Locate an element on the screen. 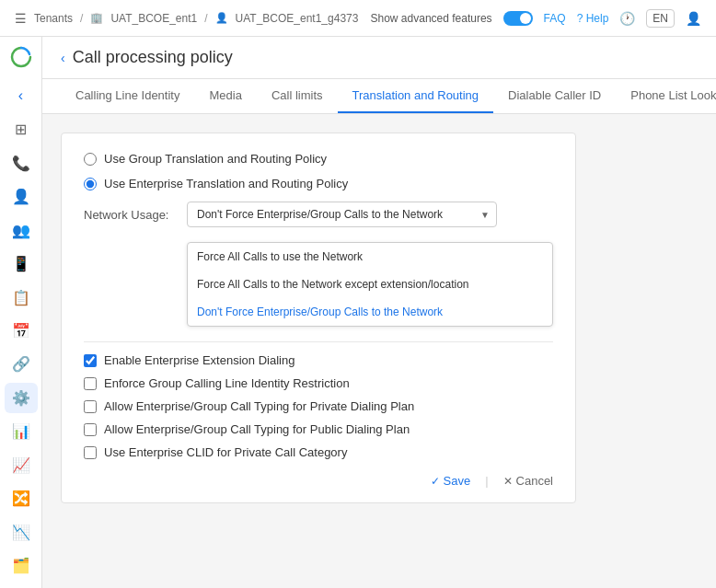 Image resolution: width=716 pixels, height=588 pixels. checkbox-label-2: Allow Enterprise/Group Call Typing for P… is located at coordinates (260, 407).